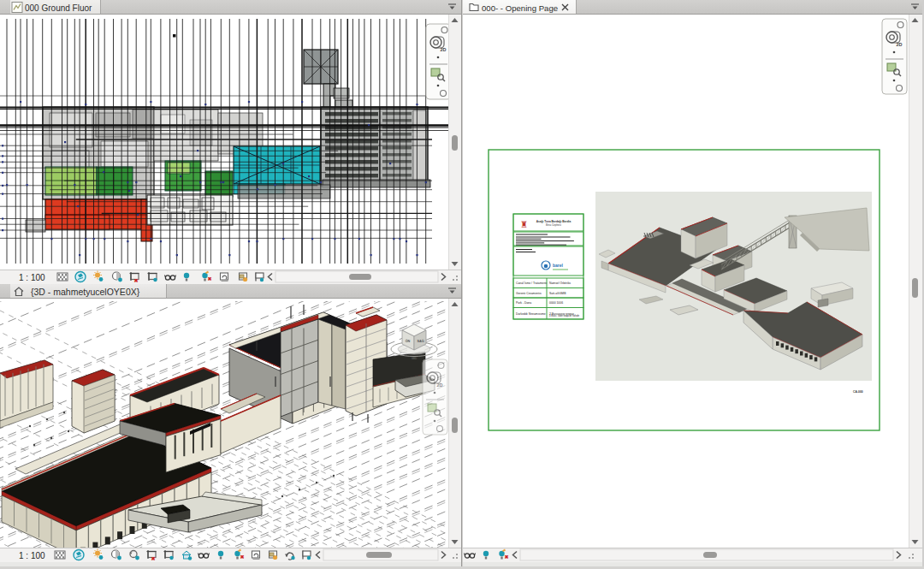 The height and width of the screenshot is (569, 924). I want to click on svg-text: Gerentı Creamentıs, so click(529, 293).